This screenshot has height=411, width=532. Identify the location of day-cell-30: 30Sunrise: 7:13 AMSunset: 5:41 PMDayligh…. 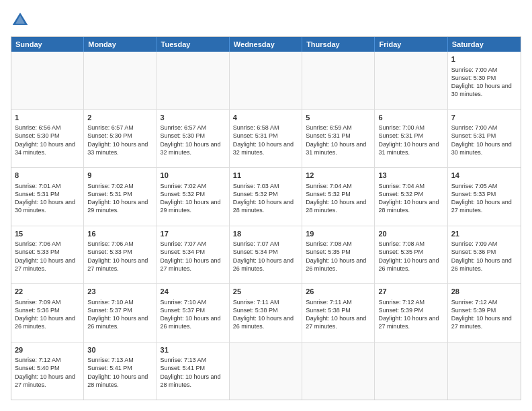
(120, 371).